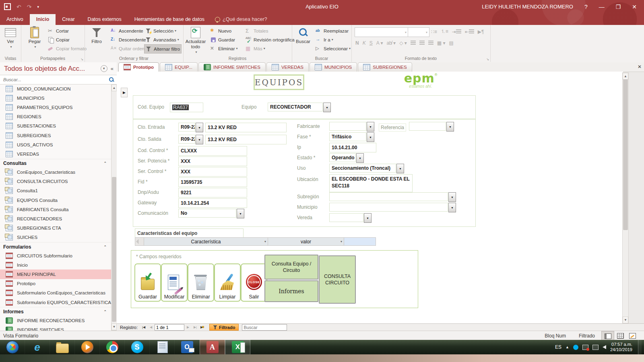 Image resolution: width=644 pixels, height=362 pixels. What do you see at coordinates (213, 203) in the screenshot?
I see `gateway-input: 10.14.21.254` at bounding box center [213, 203].